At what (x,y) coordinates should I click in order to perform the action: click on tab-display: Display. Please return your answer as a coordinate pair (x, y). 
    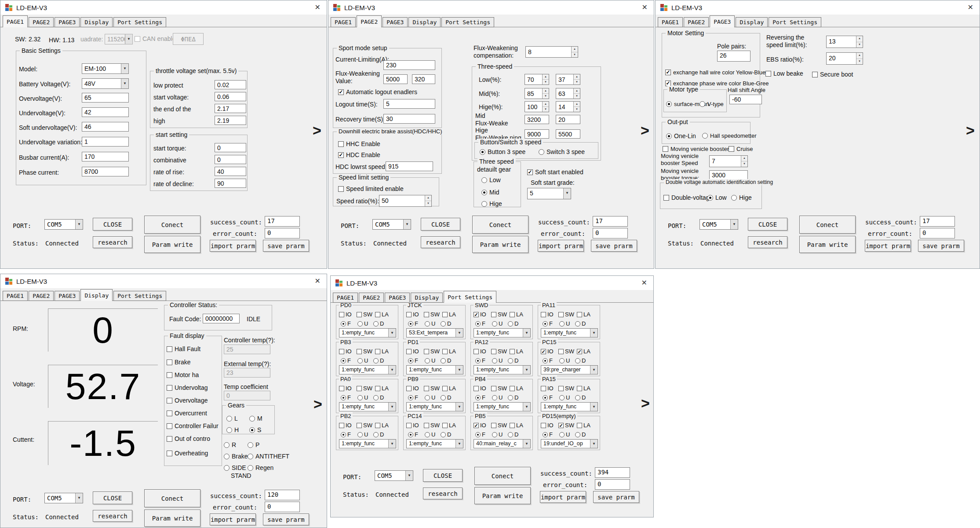
    Looking at the image, I should click on (97, 22).